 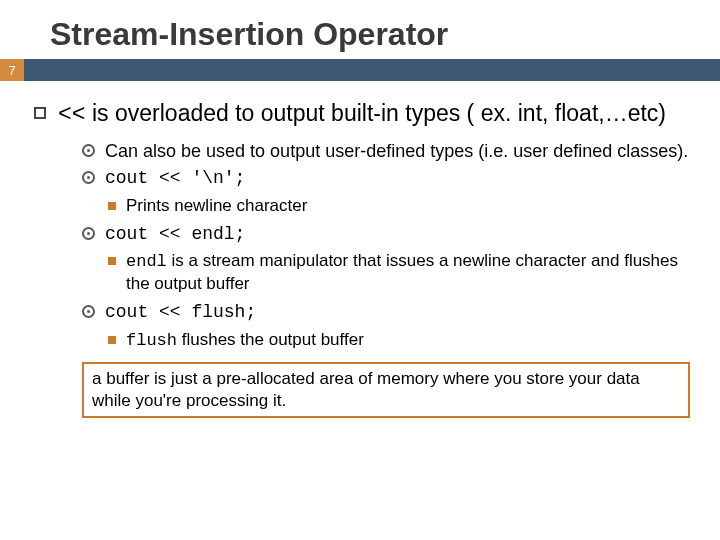 What do you see at coordinates (270, 340) in the screenshot?
I see `text-rest: flushes the output buffer` at bounding box center [270, 340].